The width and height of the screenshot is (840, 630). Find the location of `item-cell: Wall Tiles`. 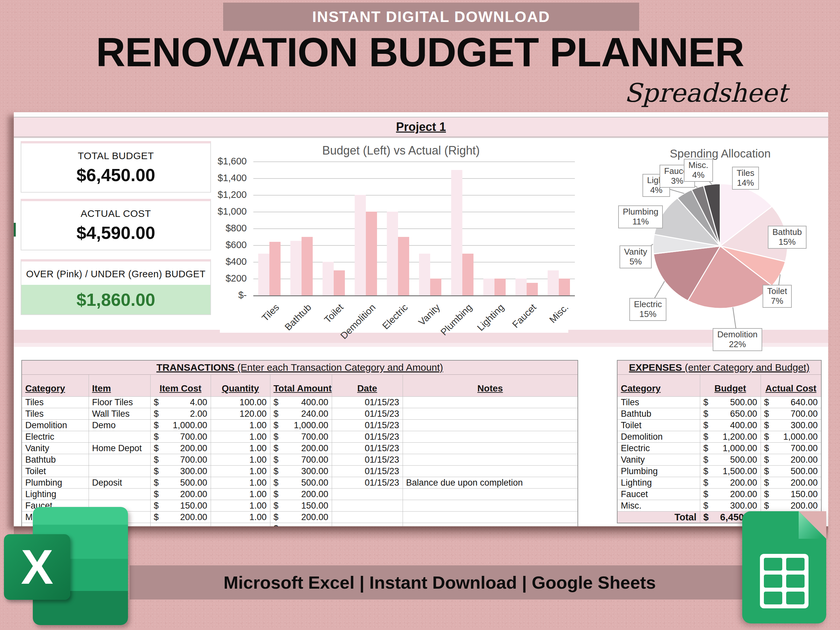

item-cell: Wall Tiles is located at coordinates (119, 414).